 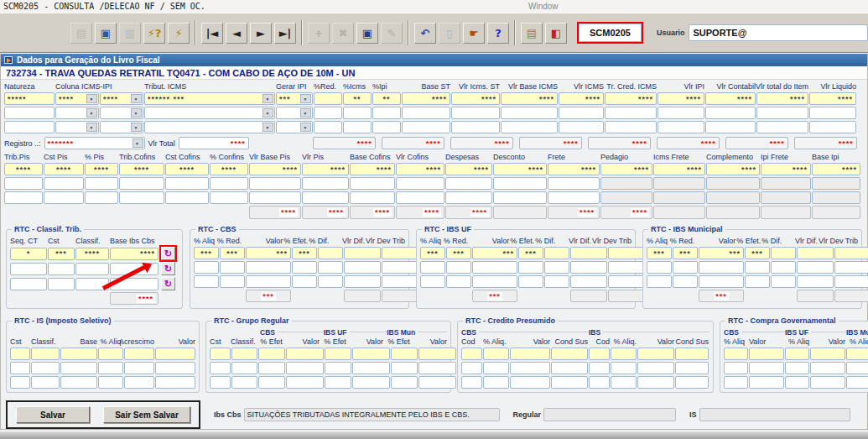 I want to click on menu-icon: ▤, so click(x=532, y=34).